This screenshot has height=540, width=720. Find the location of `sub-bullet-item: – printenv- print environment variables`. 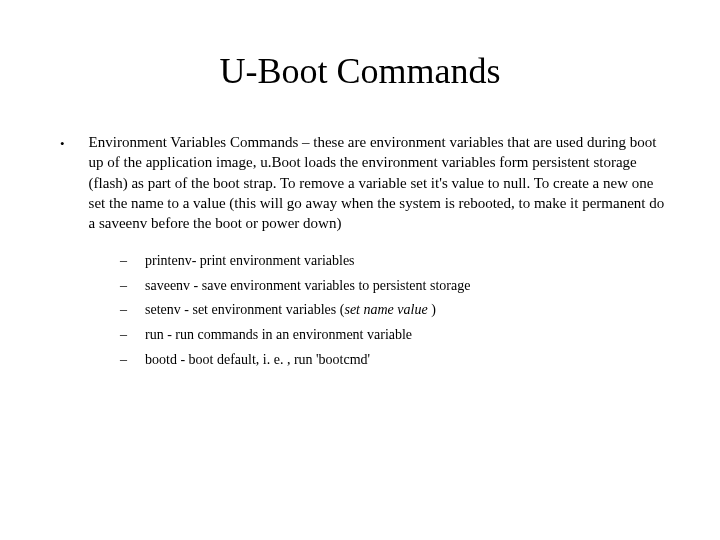

sub-bullet-item: – printenv- print environment variables is located at coordinates (395, 261).